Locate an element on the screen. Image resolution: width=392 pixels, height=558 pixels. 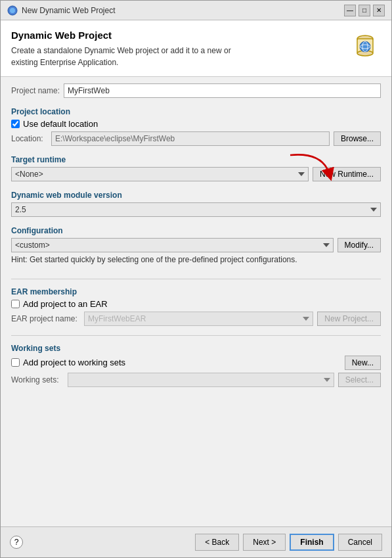
new-working-set-button: New... is located at coordinates (362, 363).